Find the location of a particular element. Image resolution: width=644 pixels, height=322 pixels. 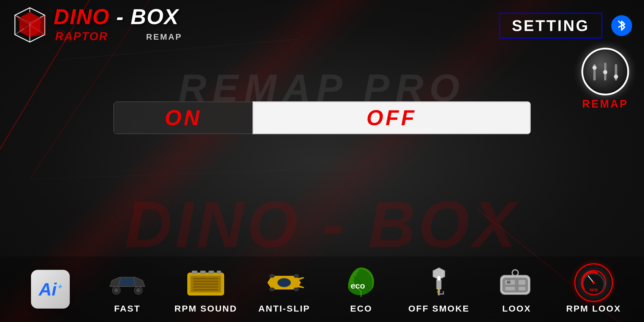

rpm-look-icon-wrapper: RPM is located at coordinates (594, 283).